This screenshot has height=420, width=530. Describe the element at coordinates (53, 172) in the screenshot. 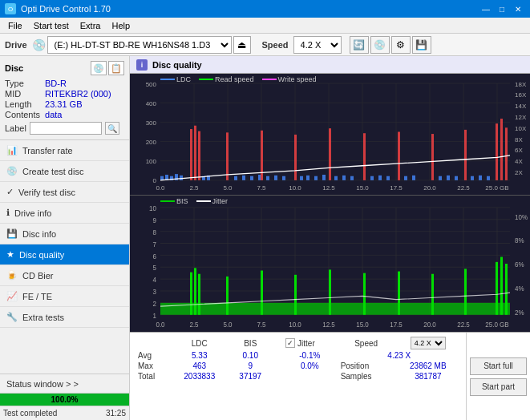

I see `create-test-disc-label: Create test disc` at that location.